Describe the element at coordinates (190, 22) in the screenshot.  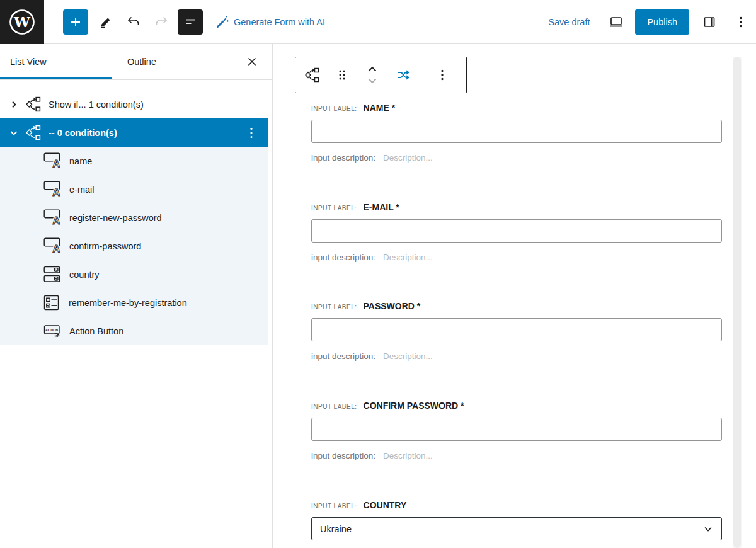
I see `list-view-icon` at that location.